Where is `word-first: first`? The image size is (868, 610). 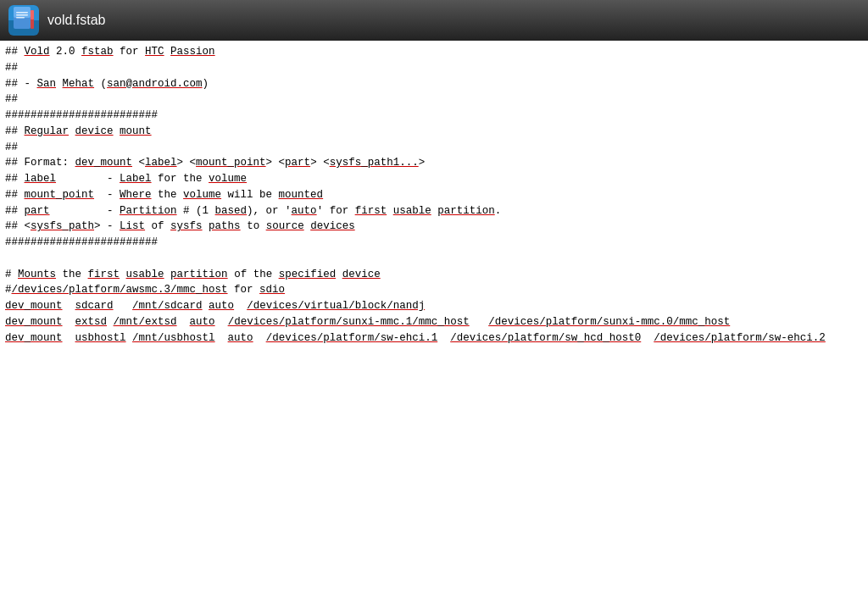
word-first: first is located at coordinates (371, 211).